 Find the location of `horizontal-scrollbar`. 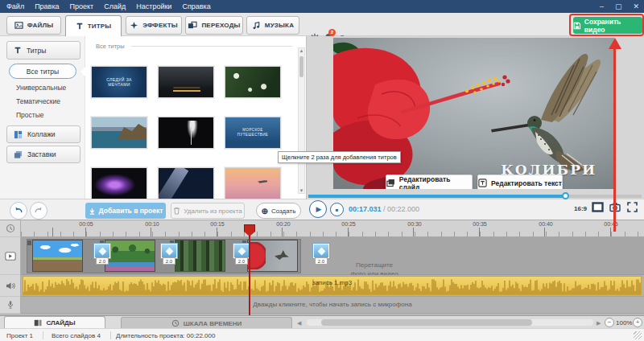

horizontal-scrollbar is located at coordinates (450, 323).